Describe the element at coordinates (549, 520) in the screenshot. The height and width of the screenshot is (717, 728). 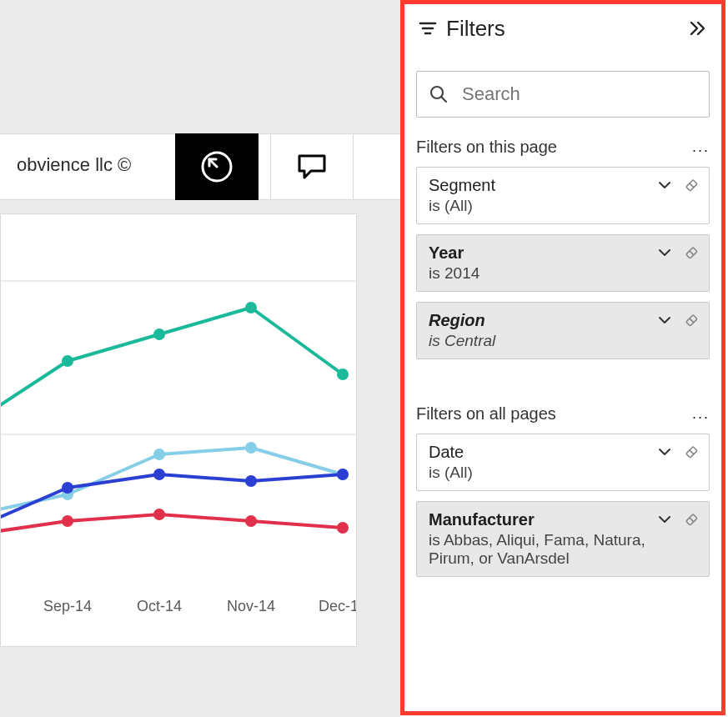
I see `filter-card-name: Manufacturer` at that location.